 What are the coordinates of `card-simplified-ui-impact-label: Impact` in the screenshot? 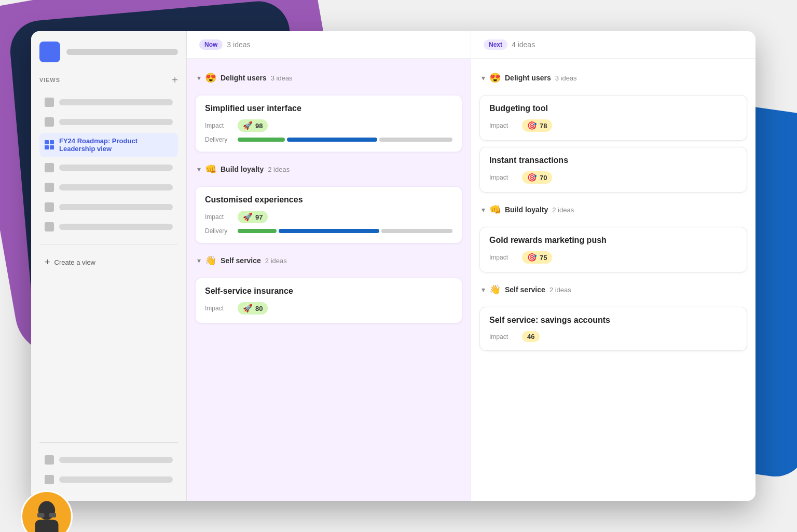 It's located at (219, 126).